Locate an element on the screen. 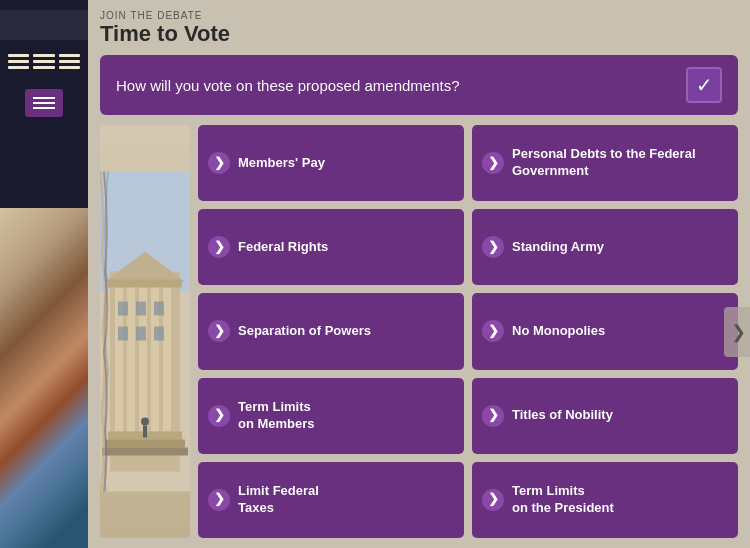 The height and width of the screenshot is (548, 750). term-limits-members-button: ❯ Term Limitson Members is located at coordinates (331, 416).